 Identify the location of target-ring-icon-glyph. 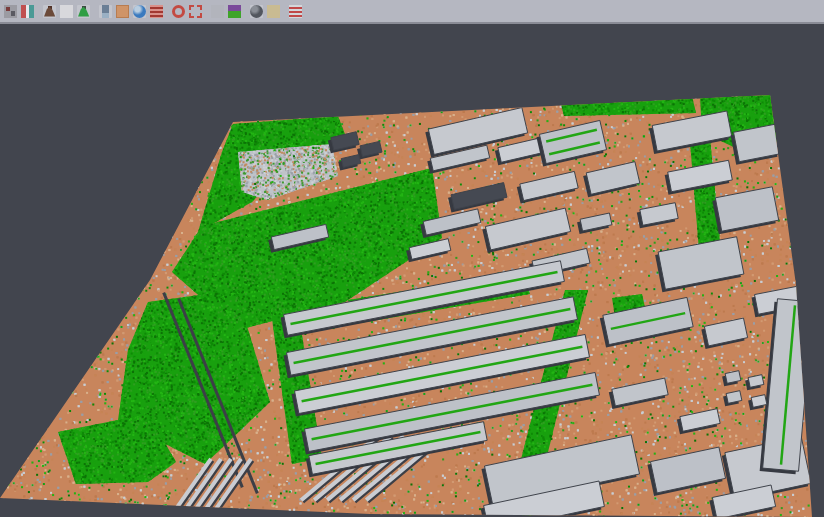
(178, 12).